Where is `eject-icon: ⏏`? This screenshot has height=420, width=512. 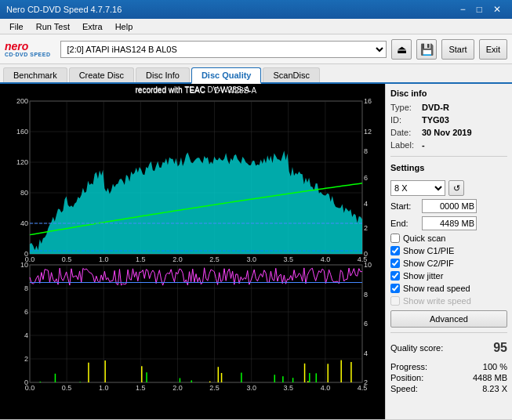
eject-icon: ⏏ is located at coordinates (401, 49).